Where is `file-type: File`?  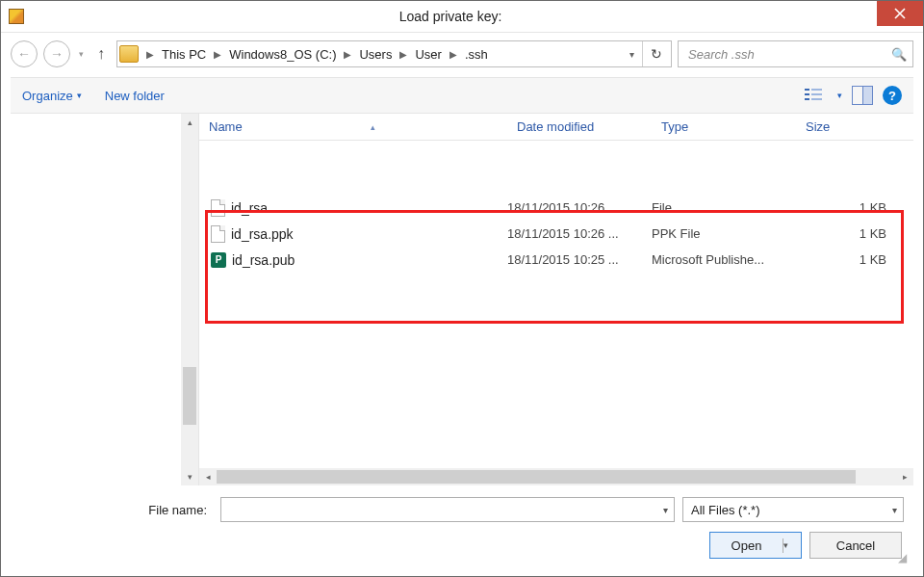
file-type: File is located at coordinates (724, 208).